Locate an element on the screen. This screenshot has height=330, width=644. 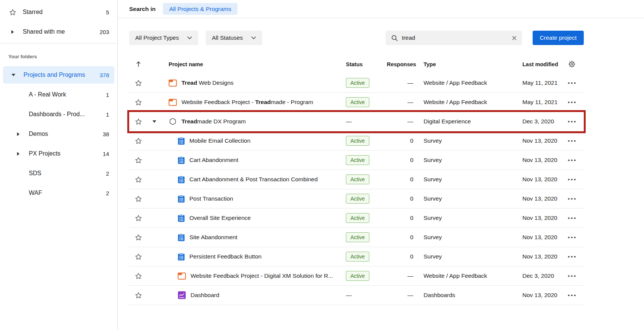
status-empty: — is located at coordinates (366, 295).